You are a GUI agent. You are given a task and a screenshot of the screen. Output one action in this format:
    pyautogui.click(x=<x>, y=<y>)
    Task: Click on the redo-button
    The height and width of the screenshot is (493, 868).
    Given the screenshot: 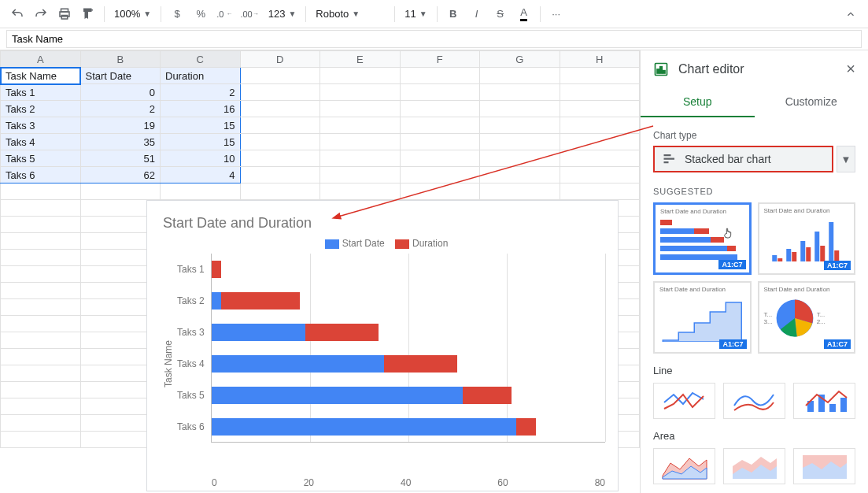 What is the action you would take?
    pyautogui.click(x=41, y=14)
    